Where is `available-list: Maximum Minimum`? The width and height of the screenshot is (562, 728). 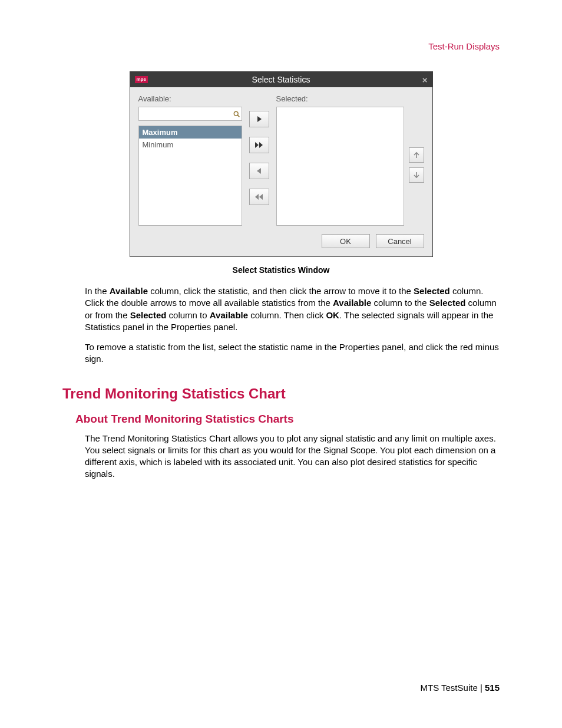 available-list: Maximum Minimum is located at coordinates (190, 176).